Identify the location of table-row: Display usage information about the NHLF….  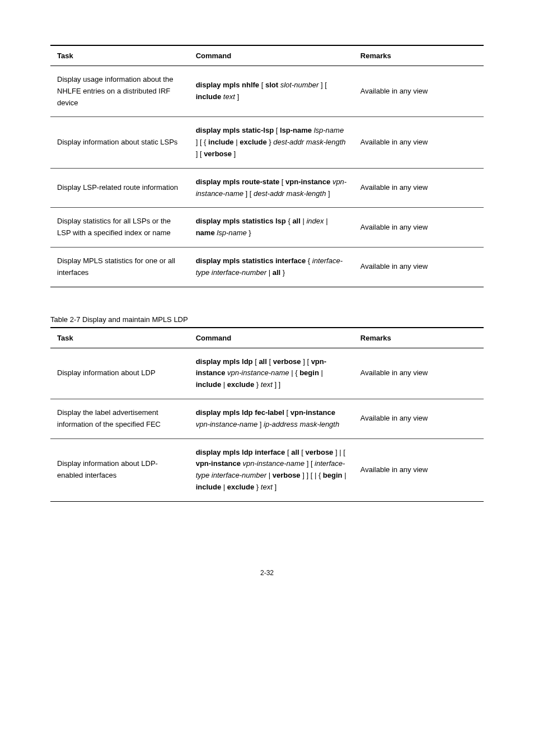
(267, 92).